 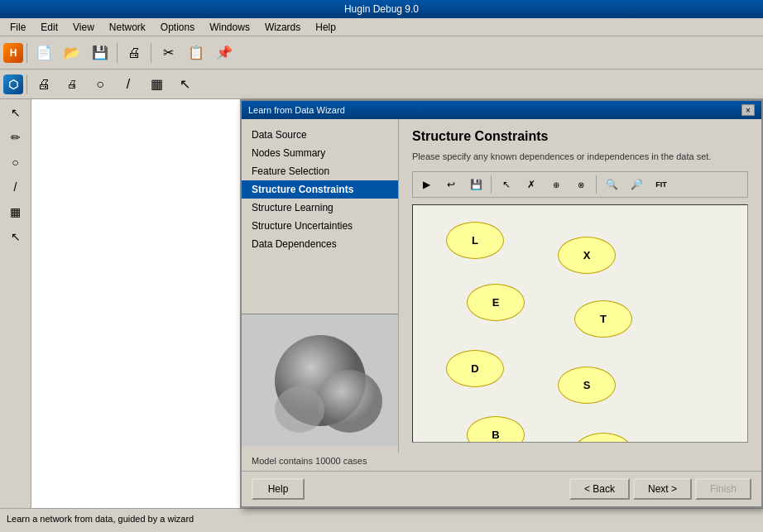 I want to click on graph-tb-select: ▶, so click(x=426, y=185).